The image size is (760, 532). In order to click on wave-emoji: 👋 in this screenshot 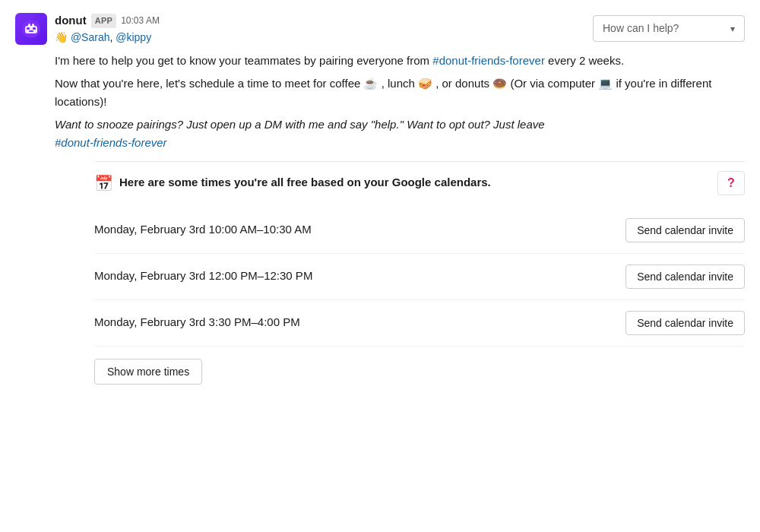, I will do `click(61, 37)`.